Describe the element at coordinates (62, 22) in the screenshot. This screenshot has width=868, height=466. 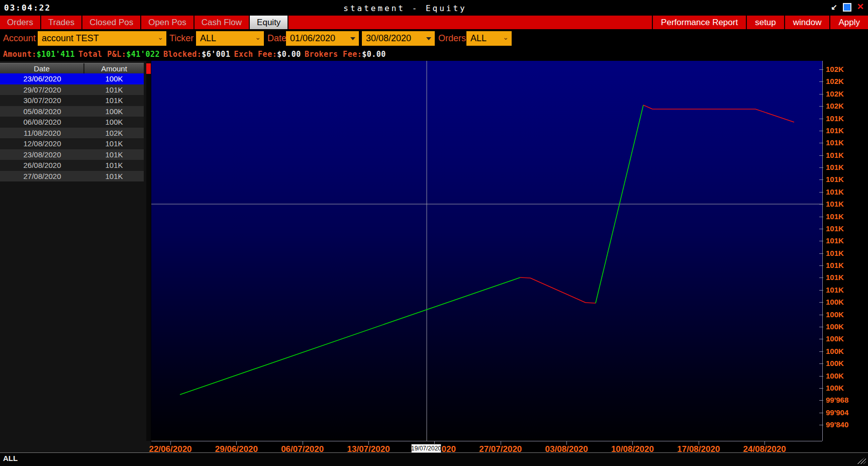
I see `tab-trades: Trades` at that location.